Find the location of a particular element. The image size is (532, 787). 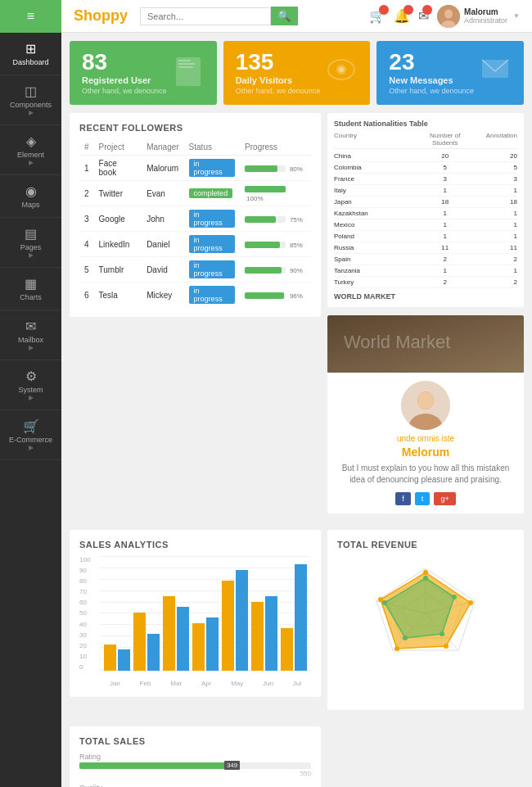

nat-number: 11 is located at coordinates (445, 247).